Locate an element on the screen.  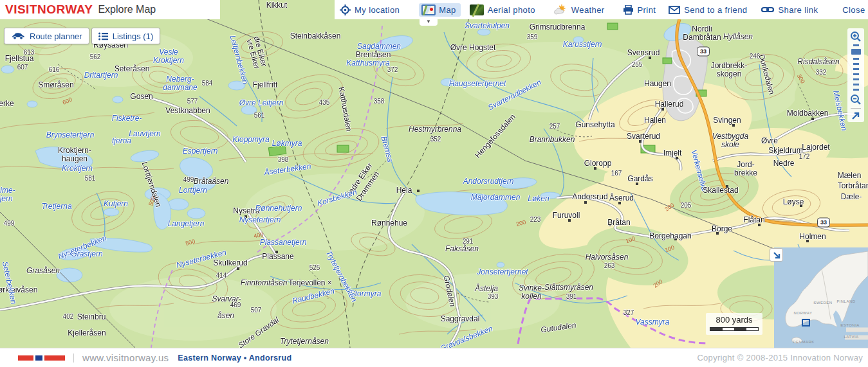
top-toolbar: My location Map Aerial photo Weather is located at coordinates (601, 10).